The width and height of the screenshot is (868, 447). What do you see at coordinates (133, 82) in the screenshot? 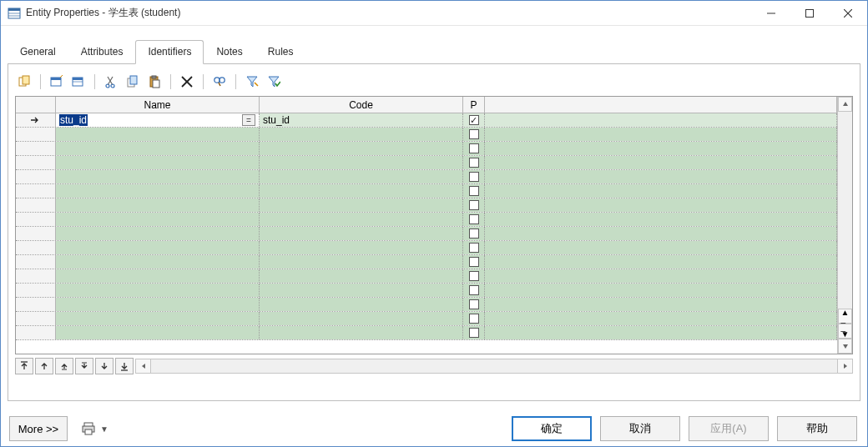
I see `copy-icon` at bounding box center [133, 82].